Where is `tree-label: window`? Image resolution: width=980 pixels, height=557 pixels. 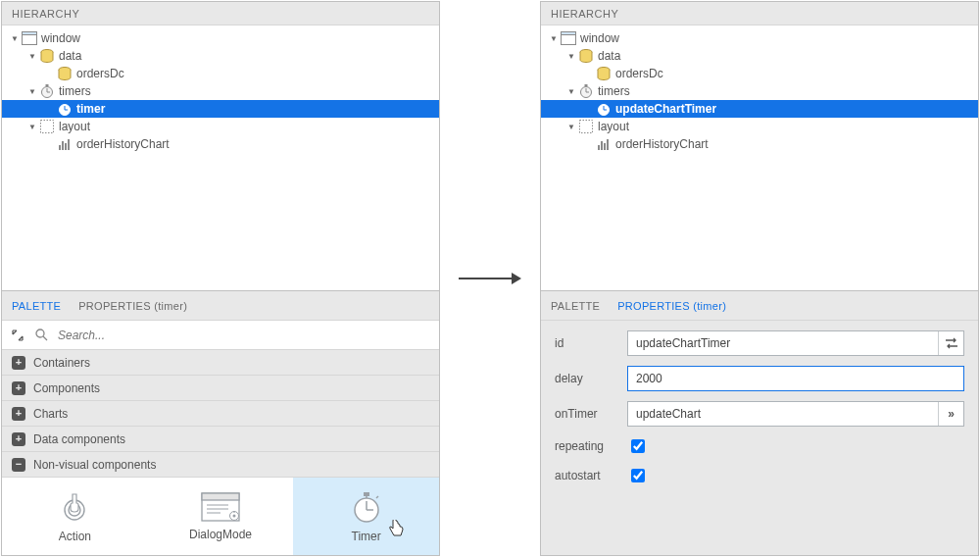
tree-label: window is located at coordinates (61, 38).